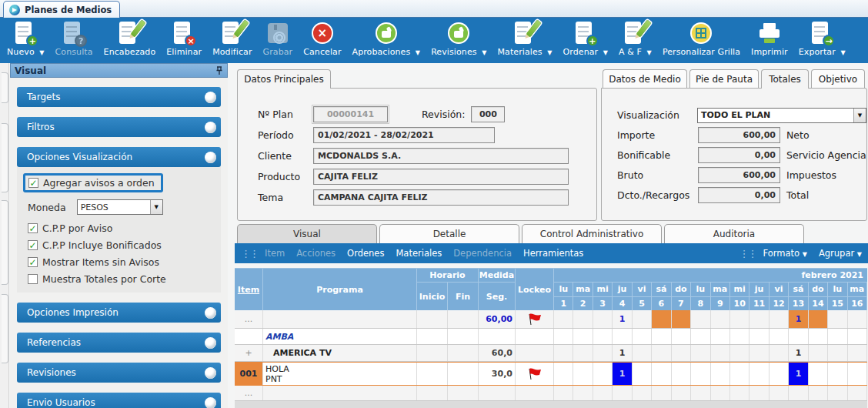  I want to click on menu-item-materiales: Materiales, so click(419, 253).